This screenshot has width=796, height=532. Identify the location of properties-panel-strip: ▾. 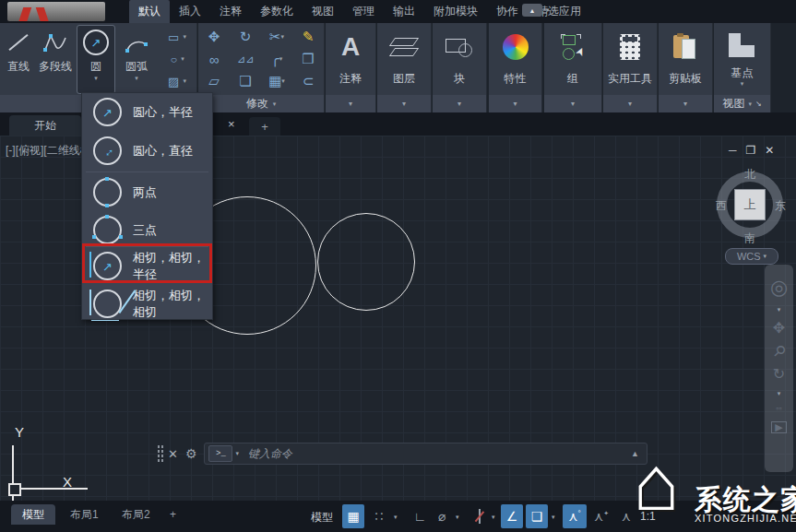
(515, 103).